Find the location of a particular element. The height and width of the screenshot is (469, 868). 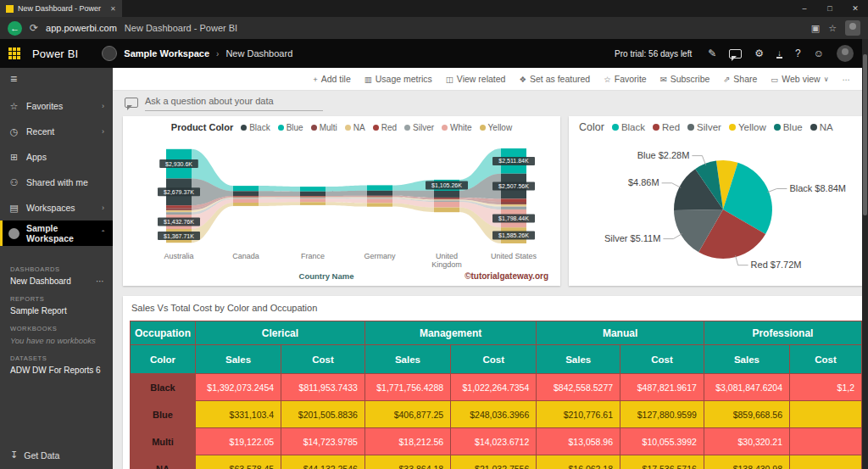

usage-metrics-button: ▥Usage metrics is located at coordinates (398, 79).